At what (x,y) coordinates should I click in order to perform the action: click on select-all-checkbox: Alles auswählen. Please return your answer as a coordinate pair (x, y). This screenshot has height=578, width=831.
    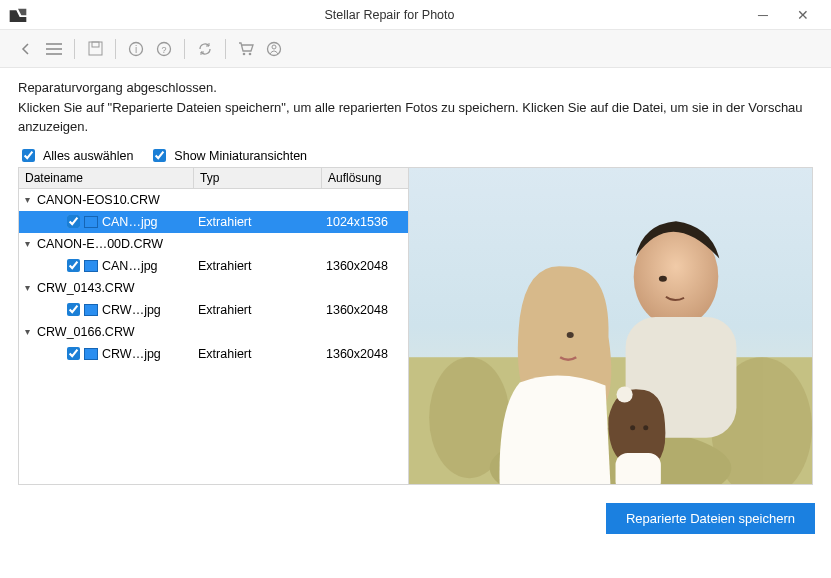
    Looking at the image, I should click on (76, 156).